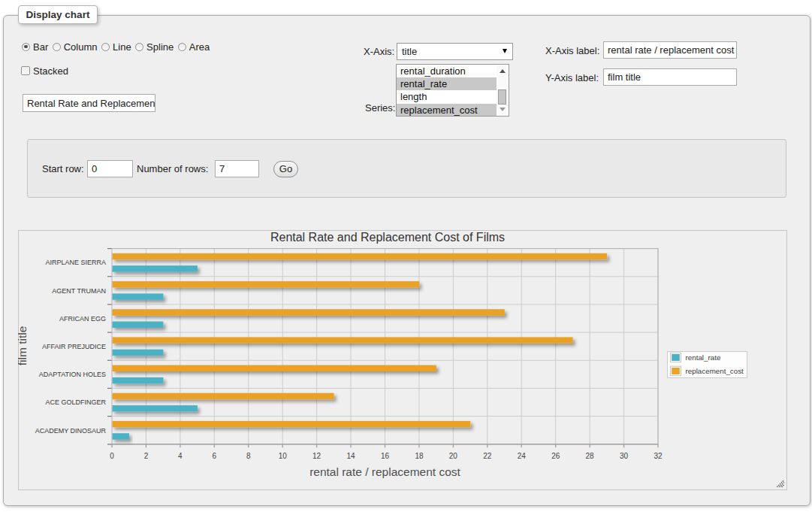  Describe the element at coordinates (590, 456) in the screenshot. I see `svg-text: 28` at that location.